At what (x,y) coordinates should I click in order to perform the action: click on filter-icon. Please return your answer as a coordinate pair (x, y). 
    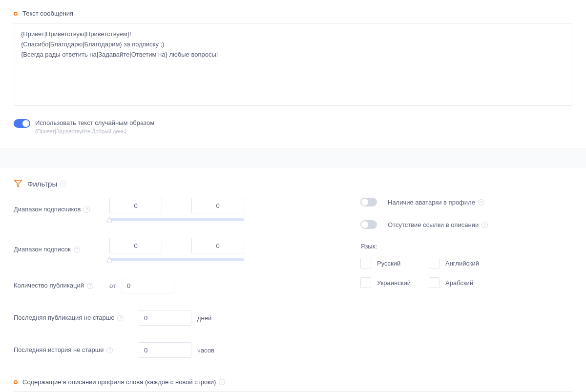
    Looking at the image, I should click on (18, 184).